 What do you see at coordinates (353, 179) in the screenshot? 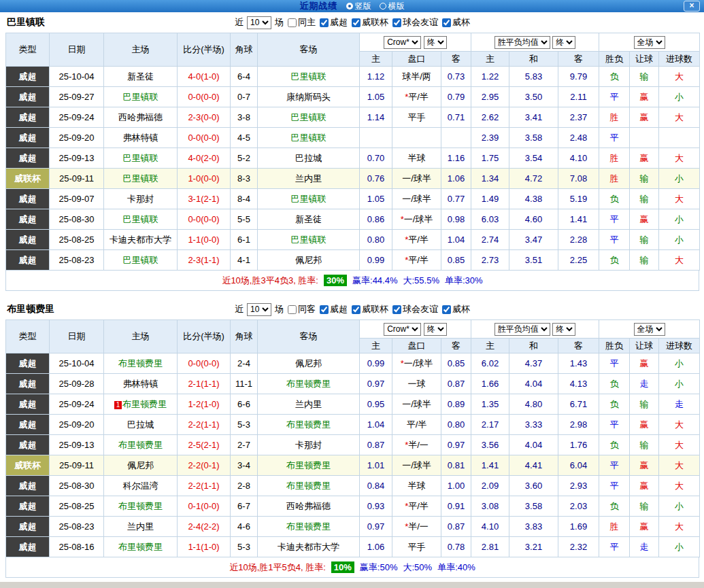
I see `match-row: 威联杯25-09-11巴里镇联1-0(0-0)8-3兰内里0.76一/球半1.0…` at bounding box center [353, 179].